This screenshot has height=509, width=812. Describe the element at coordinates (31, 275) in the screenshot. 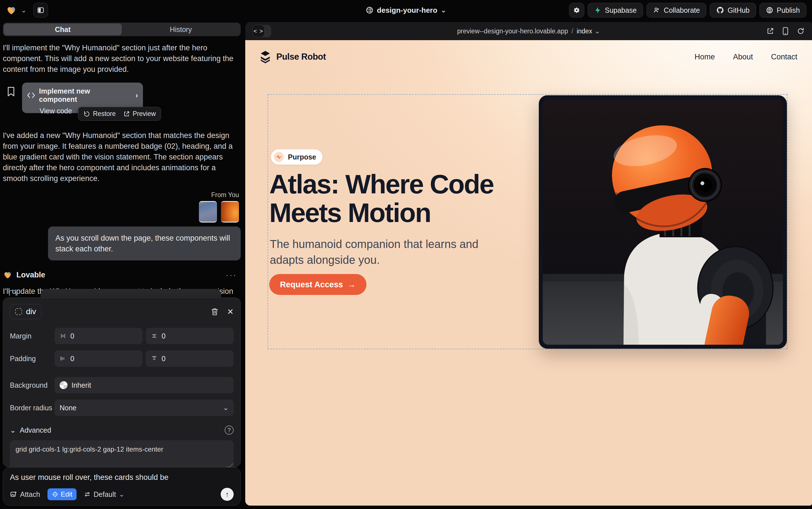

I see `assistant-name: Lovable` at that location.